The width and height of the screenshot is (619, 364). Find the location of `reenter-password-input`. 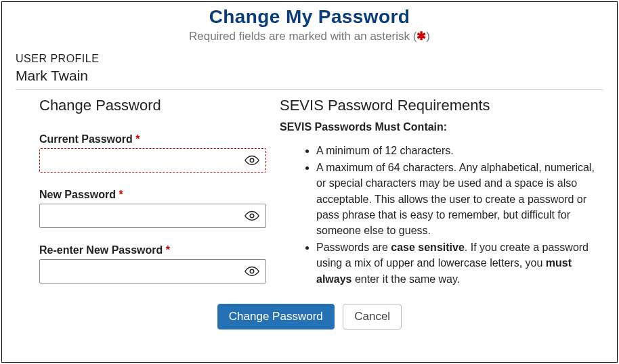

reenter-password-input is located at coordinates (153, 271).